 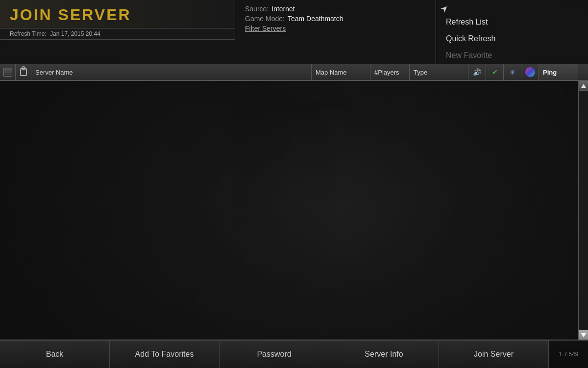 What do you see at coordinates (274, 354) in the screenshot?
I see `password-button: Password` at bounding box center [274, 354].